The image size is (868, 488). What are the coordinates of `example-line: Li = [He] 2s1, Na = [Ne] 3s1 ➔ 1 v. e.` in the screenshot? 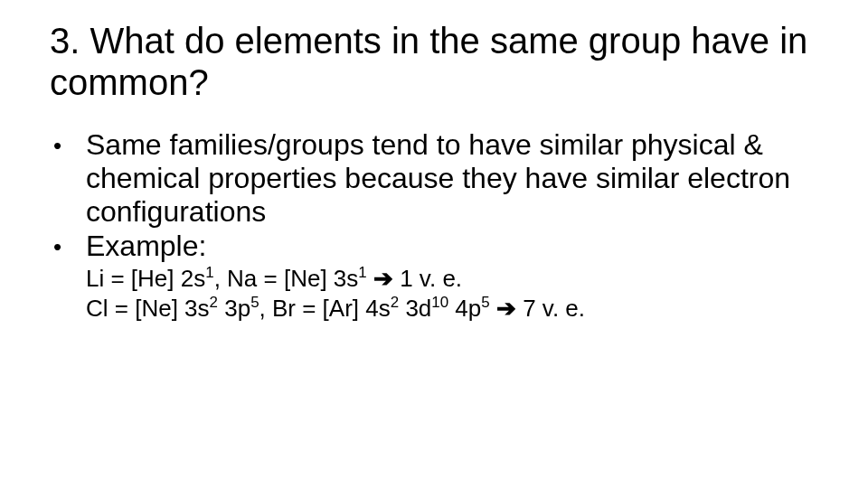 It's located at (452, 278).